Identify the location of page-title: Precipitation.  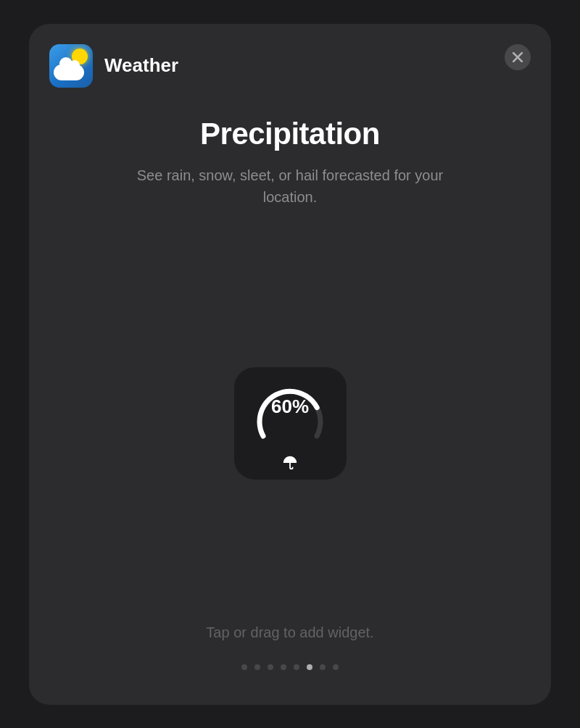
(290, 134).